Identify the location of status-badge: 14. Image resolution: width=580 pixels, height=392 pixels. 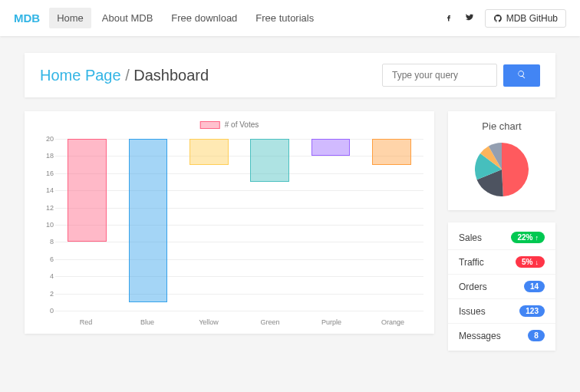
(534, 287).